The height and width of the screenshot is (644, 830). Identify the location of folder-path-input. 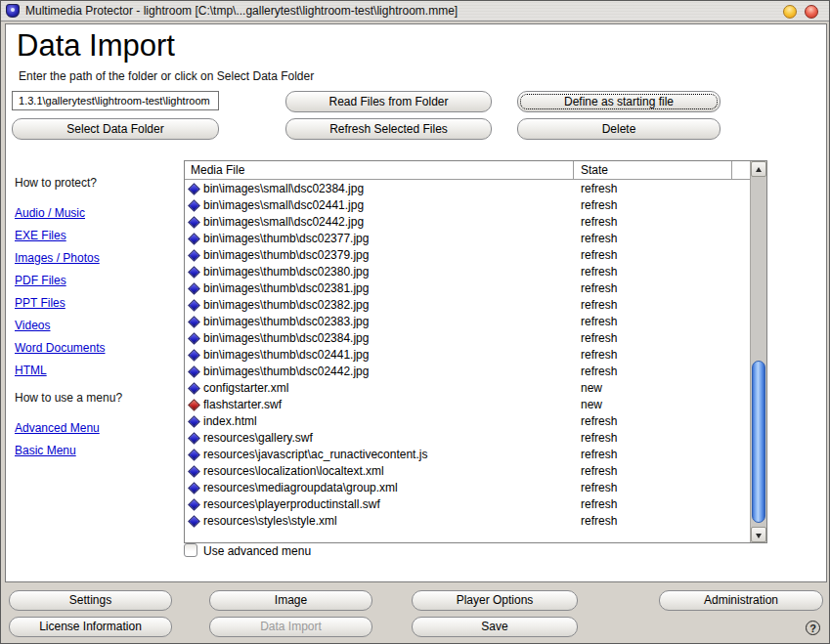
(115, 101).